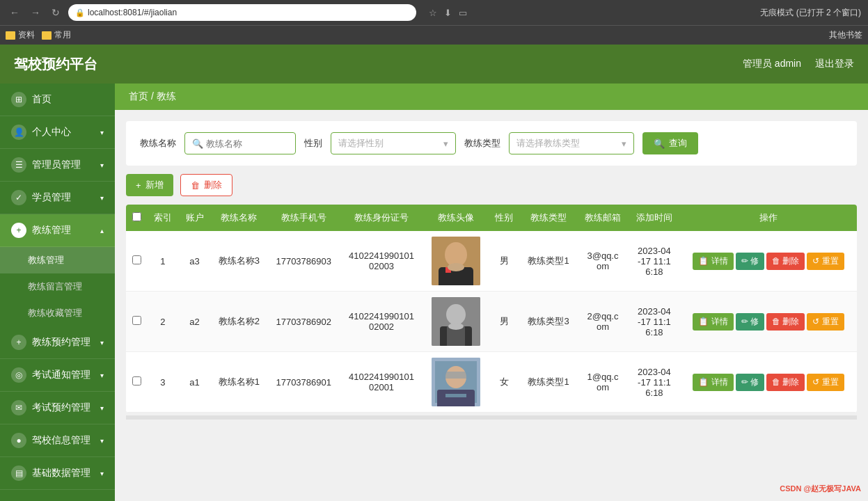  What do you see at coordinates (19, 230) in the screenshot?
I see `coach-icon: +` at bounding box center [19, 230].